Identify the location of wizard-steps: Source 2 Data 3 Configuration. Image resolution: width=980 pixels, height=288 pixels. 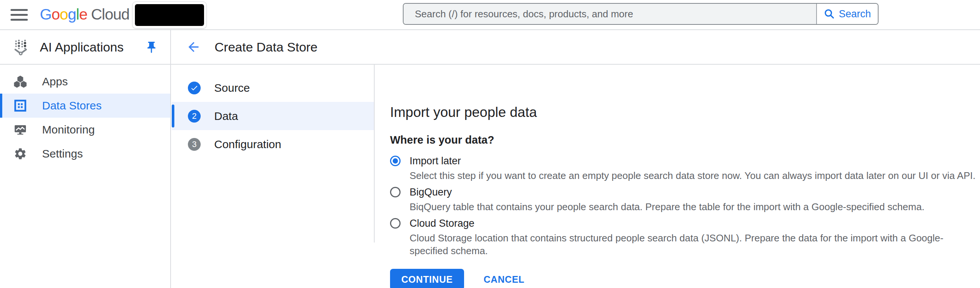
(273, 111).